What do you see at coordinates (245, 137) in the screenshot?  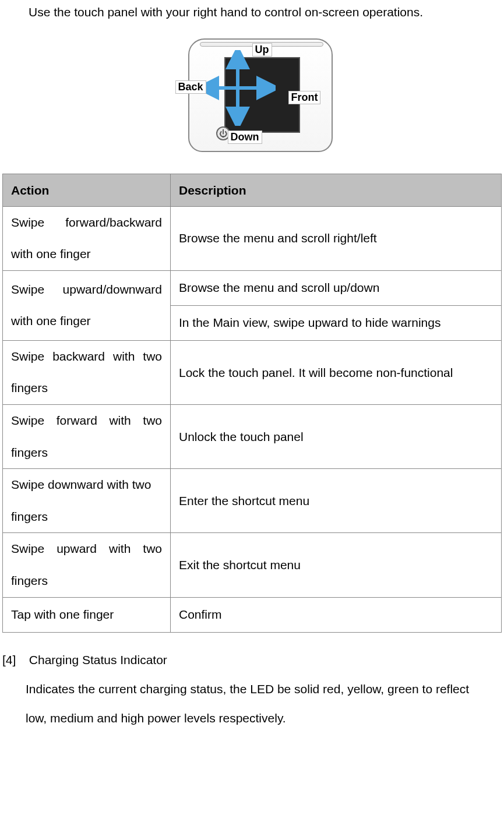 I see `diagram-label-down: Down` at bounding box center [245, 137].